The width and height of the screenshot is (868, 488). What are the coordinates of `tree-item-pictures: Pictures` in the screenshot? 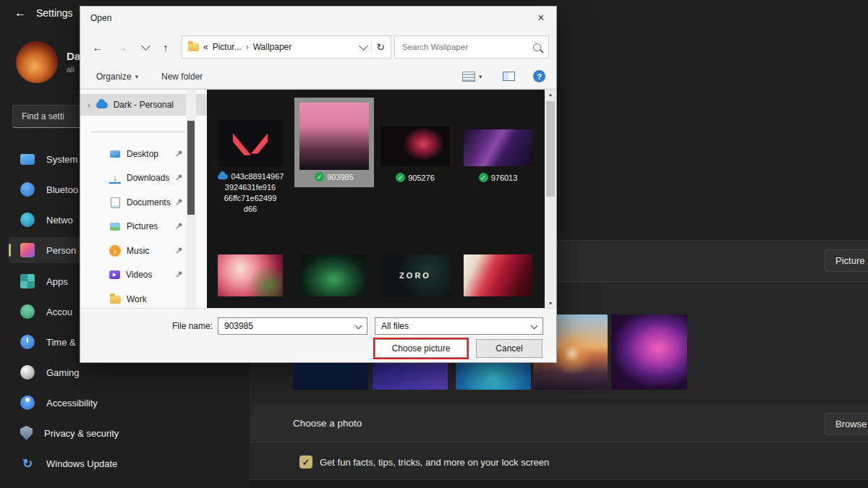 It's located at (138, 226).